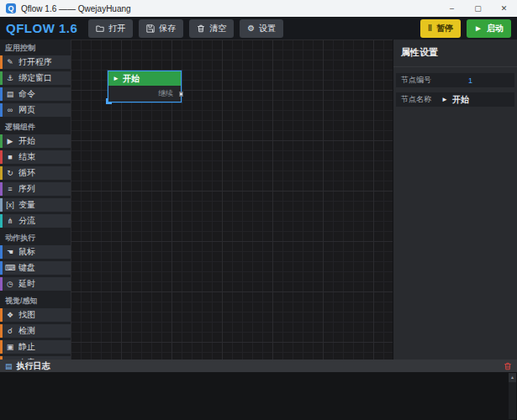 Image resolution: width=517 pixels, height=420 pixels. Describe the element at coordinates (150, 29) in the screenshot. I see `save-icon` at that location.